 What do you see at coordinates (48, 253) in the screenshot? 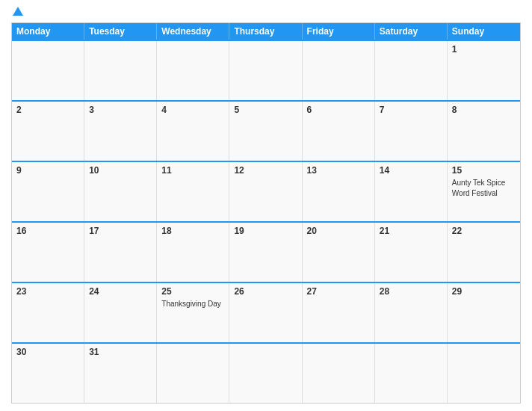
I see `day-cell-4-1: 16` at bounding box center [48, 253].